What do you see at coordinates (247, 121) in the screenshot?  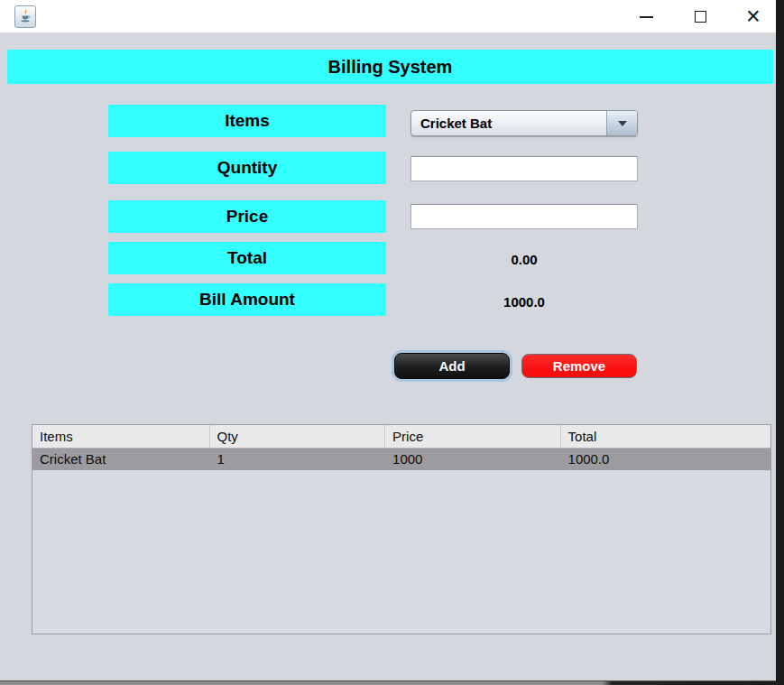 I see `items-label: Items` at bounding box center [247, 121].